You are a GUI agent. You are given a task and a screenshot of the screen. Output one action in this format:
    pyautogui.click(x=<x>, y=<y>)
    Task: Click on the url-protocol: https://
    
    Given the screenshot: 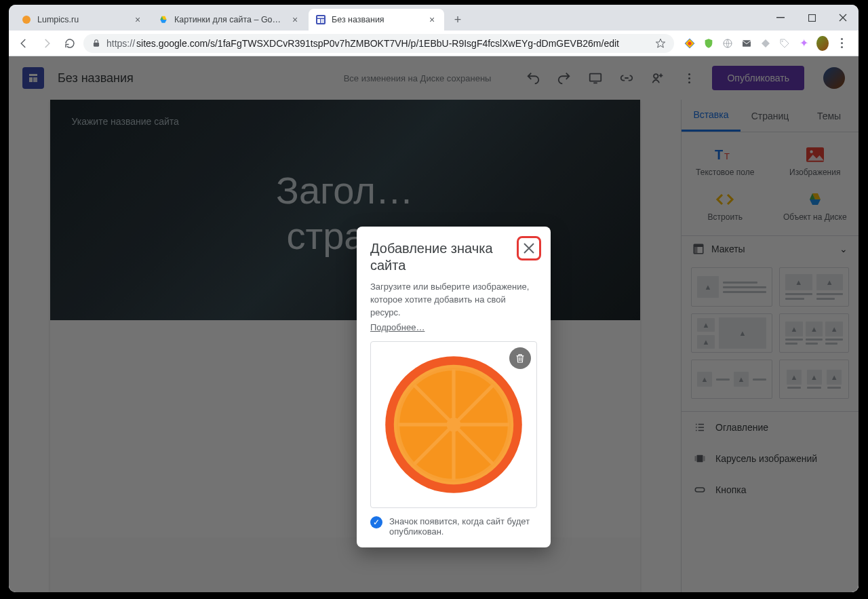 What is the action you would take?
    pyautogui.click(x=121, y=43)
    